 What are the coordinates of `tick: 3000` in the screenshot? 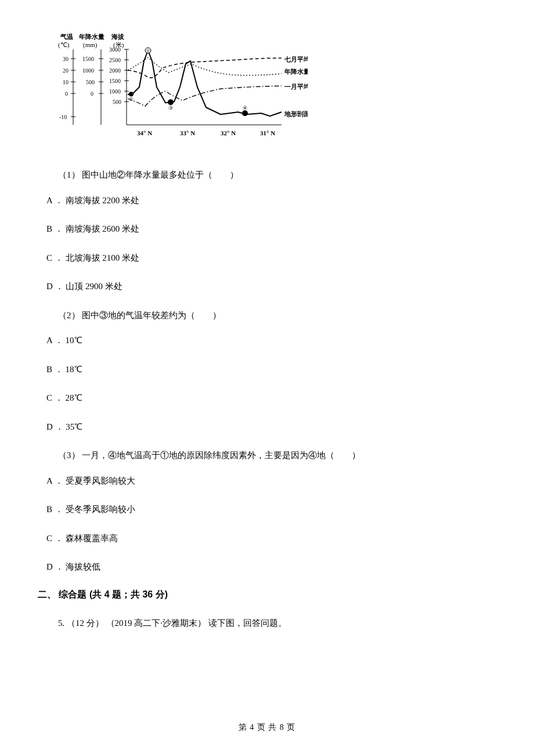 It's located at (115, 50).